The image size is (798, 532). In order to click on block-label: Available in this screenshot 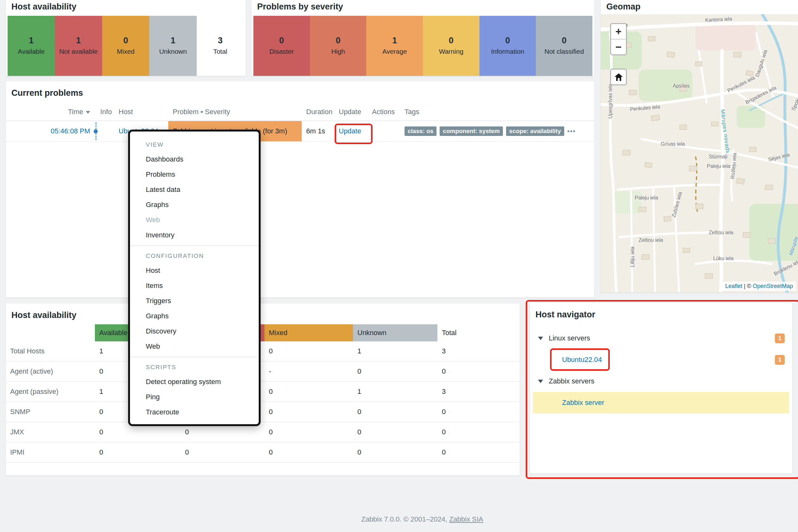, I will do `click(31, 52)`.